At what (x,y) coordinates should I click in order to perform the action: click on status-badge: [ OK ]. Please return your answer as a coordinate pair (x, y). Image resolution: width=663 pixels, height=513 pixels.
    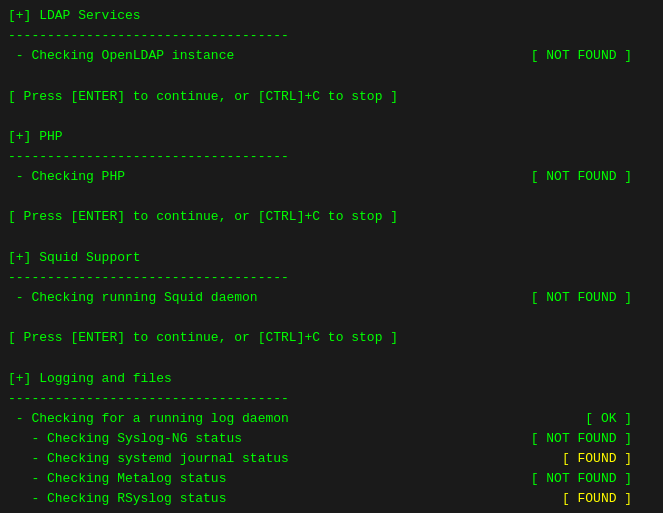
    Looking at the image, I should click on (460, 418).